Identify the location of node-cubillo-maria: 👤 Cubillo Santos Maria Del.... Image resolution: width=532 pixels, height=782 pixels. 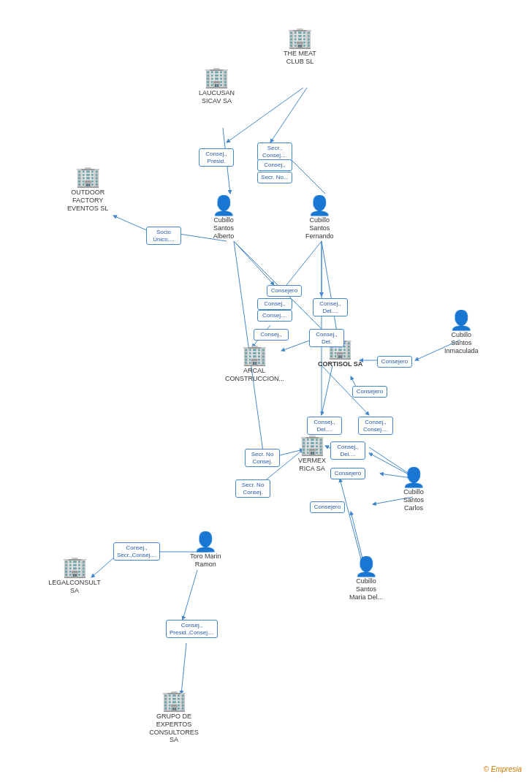
(366, 579).